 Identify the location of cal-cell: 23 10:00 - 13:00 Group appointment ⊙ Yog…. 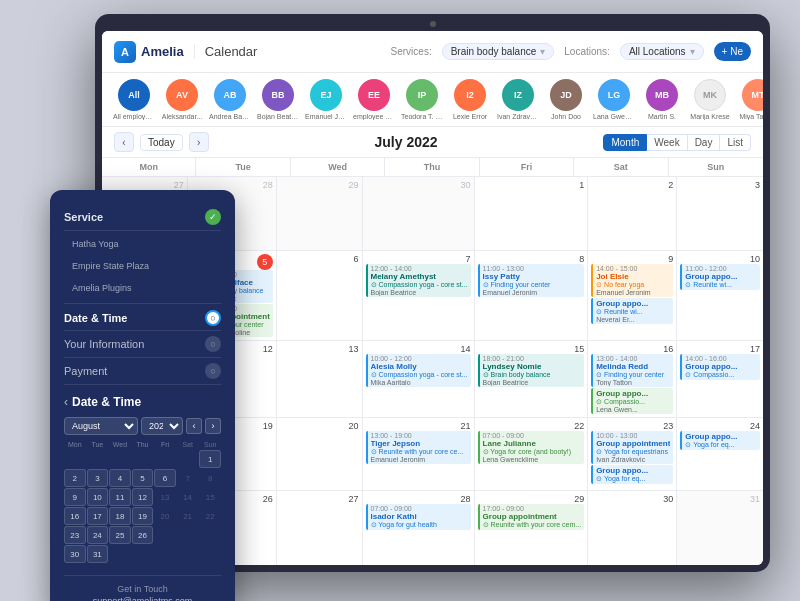
(632, 455).